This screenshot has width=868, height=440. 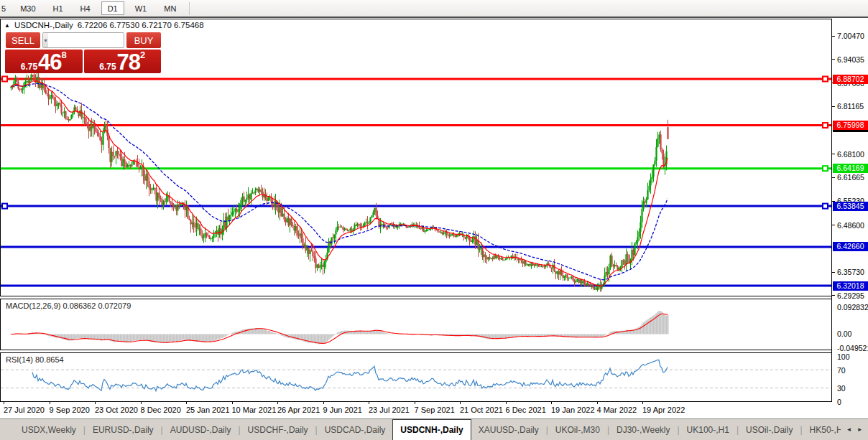 What do you see at coordinates (664, 410) in the screenshot?
I see `date-label: 19 Apr 2022` at bounding box center [664, 410].